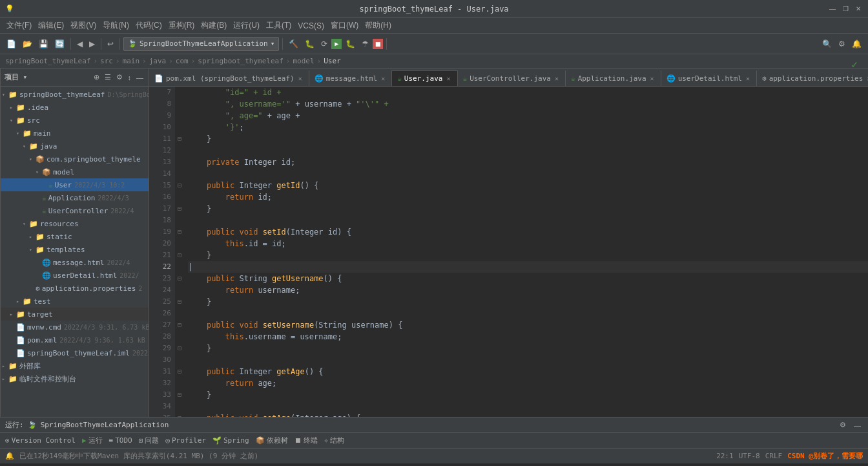 The image size is (868, 466). I want to click on toolbar-search: 🔍, so click(827, 44).